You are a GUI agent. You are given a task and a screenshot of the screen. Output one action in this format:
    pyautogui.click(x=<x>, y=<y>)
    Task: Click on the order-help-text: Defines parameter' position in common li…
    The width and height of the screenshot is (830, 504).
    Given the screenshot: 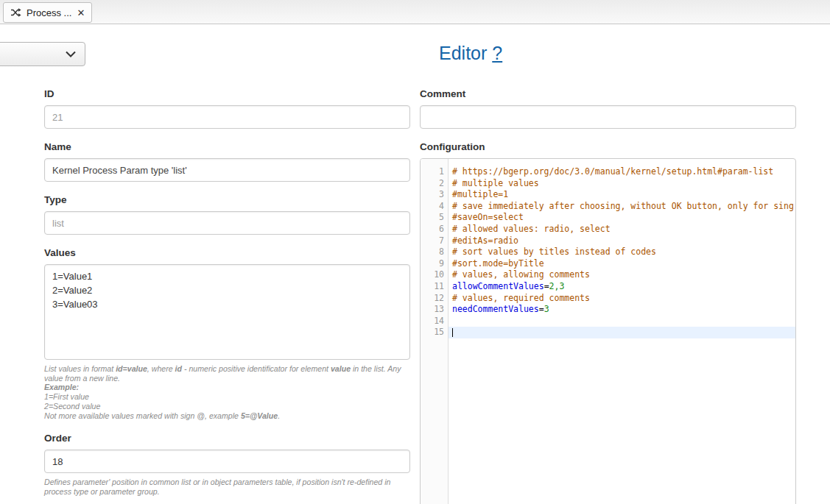 What is the action you would take?
    pyautogui.click(x=227, y=487)
    